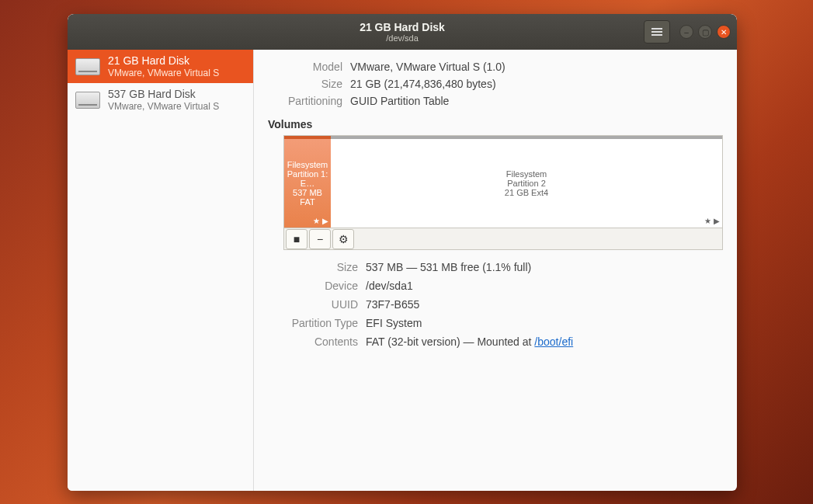  What do you see at coordinates (686, 33) in the screenshot?
I see `minimize-icon: –` at bounding box center [686, 33].